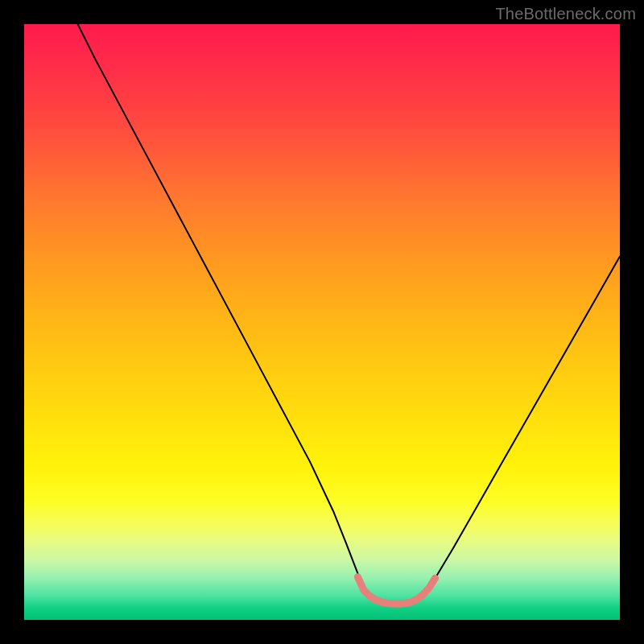  What do you see at coordinates (565, 14) in the screenshot?
I see `watermark-text: TheBottleneck.com` at bounding box center [565, 14].